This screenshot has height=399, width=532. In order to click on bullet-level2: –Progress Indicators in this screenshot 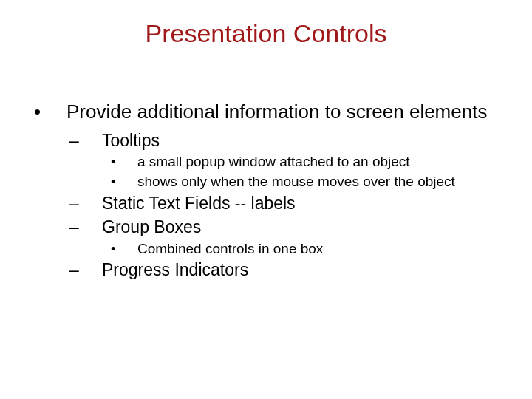, I will do `click(299, 270)`.